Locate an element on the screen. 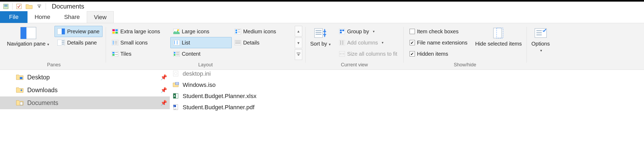  ribbon-group-show-hide: Item check boxes ✔ File name extensions … is located at coordinates (465, 47).